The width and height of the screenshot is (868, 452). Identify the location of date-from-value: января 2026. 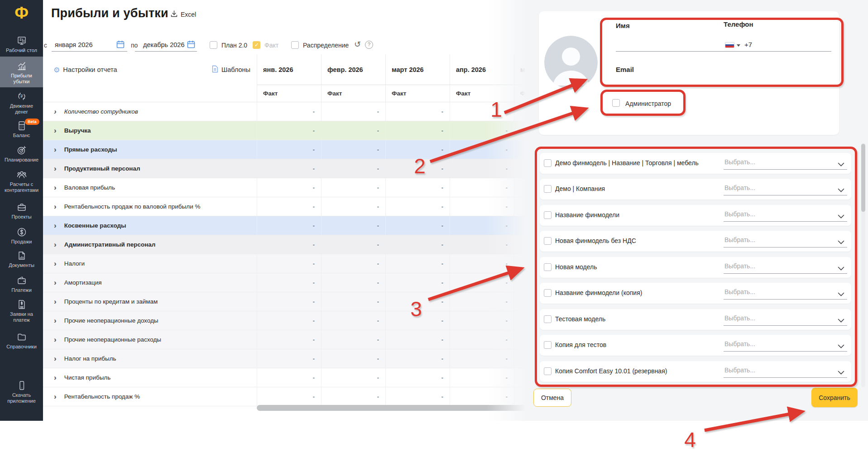
(74, 45).